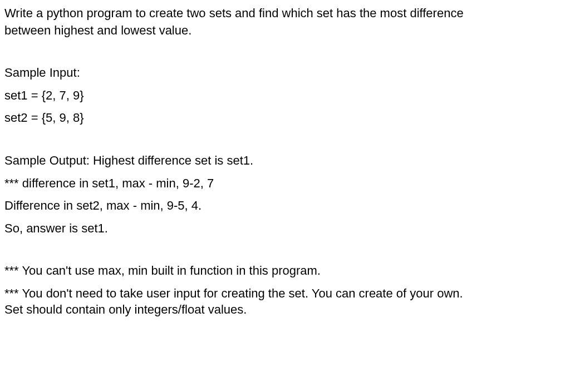  I want to click on constraint-note-1: *** You can't use max, min built in func…, so click(283, 271).